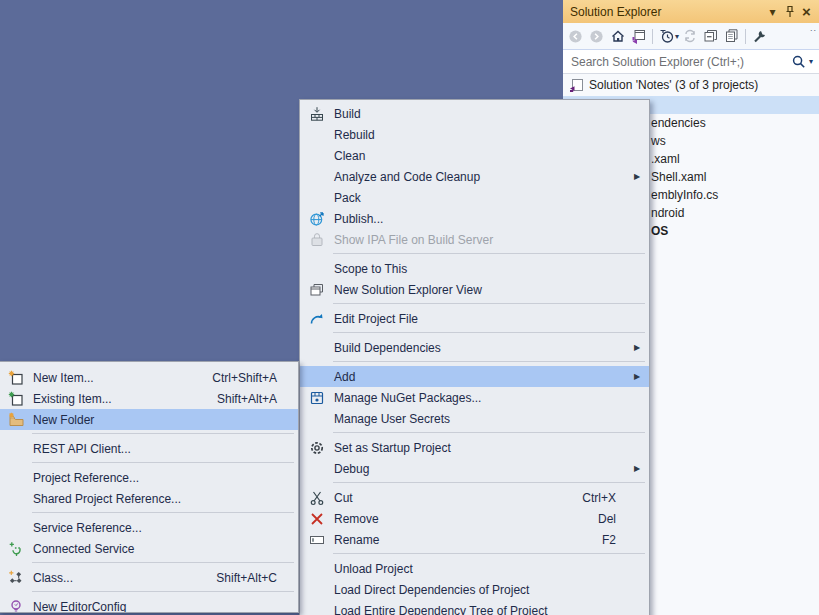  I want to click on close-button: ×, so click(806, 12).